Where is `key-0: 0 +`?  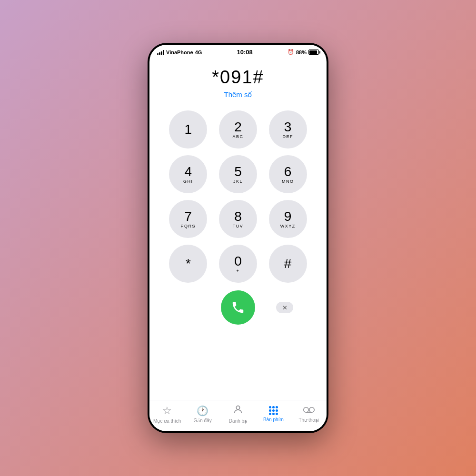
key-0: 0 + is located at coordinates (238, 264).